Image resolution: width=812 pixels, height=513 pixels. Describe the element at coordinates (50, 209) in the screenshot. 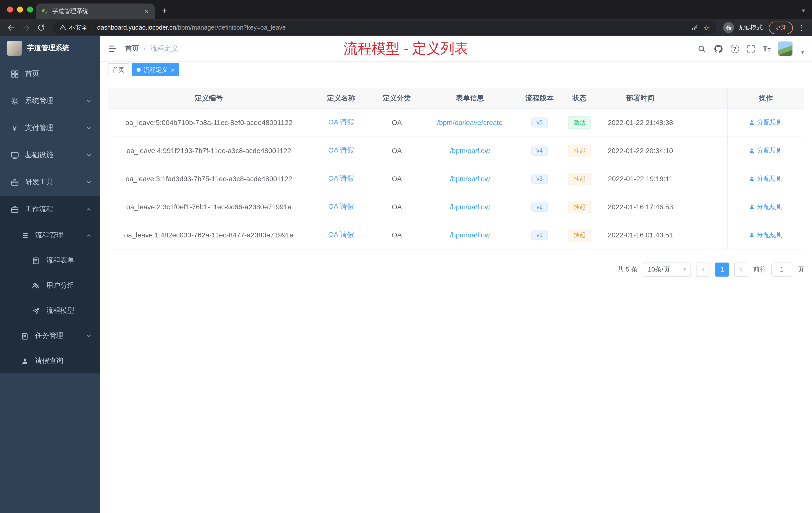

I see `sidebar-item-workflow: 工作流程` at that location.